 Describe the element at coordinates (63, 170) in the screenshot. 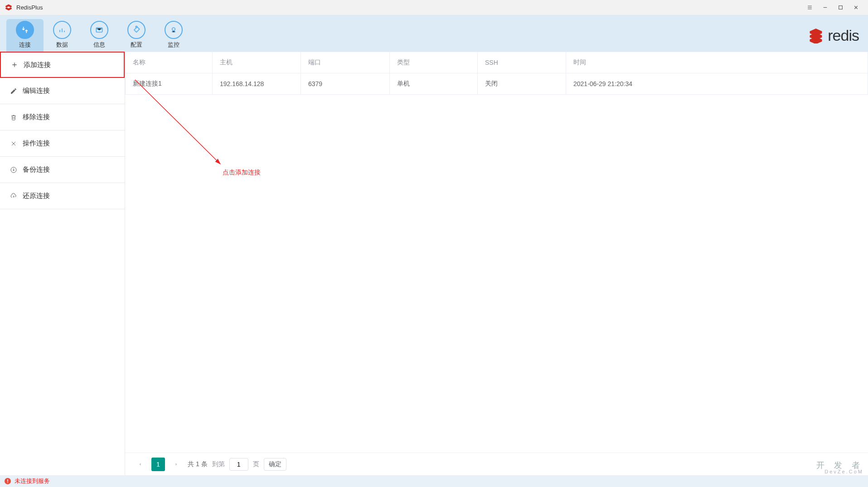

I see `sidebar-backup-connection: 备份连接` at that location.